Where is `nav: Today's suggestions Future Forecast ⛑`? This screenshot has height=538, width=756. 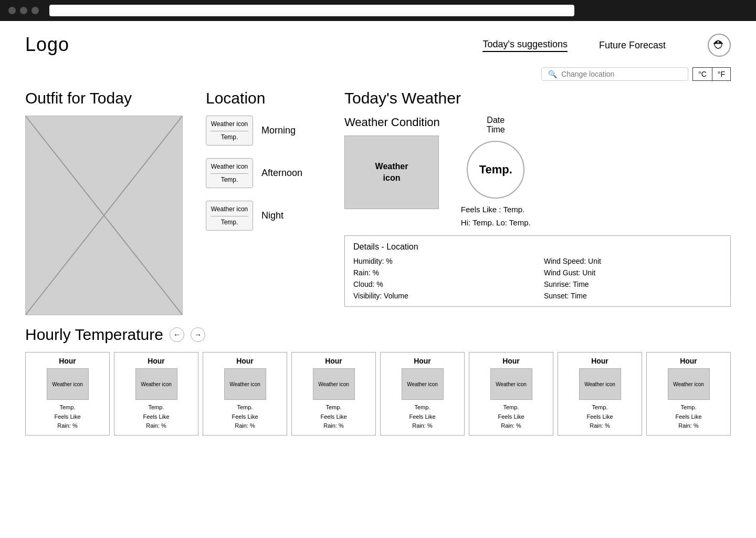
nav: Today's suggestions Future Forecast ⛑ is located at coordinates (607, 45).